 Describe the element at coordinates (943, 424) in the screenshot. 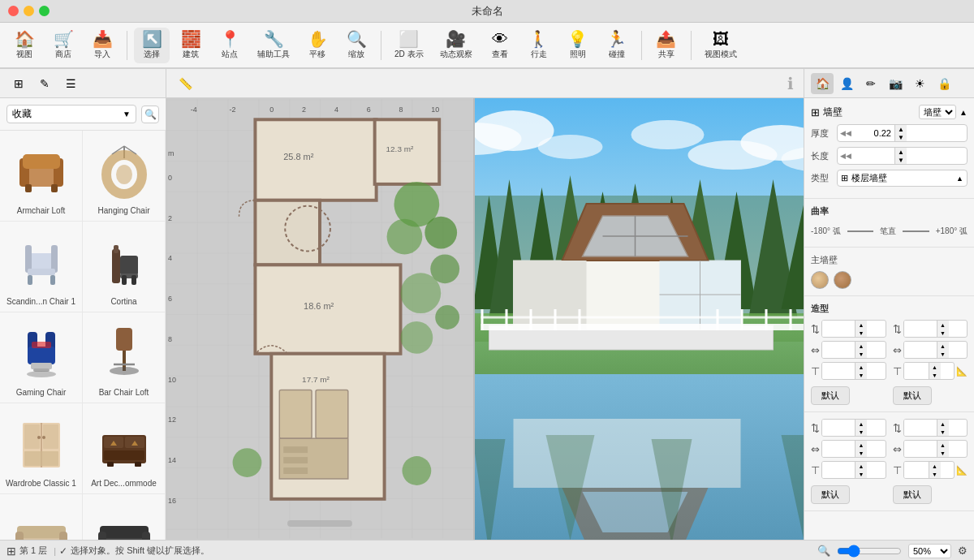

I see `shape-up-br1-button: ▲` at that location.